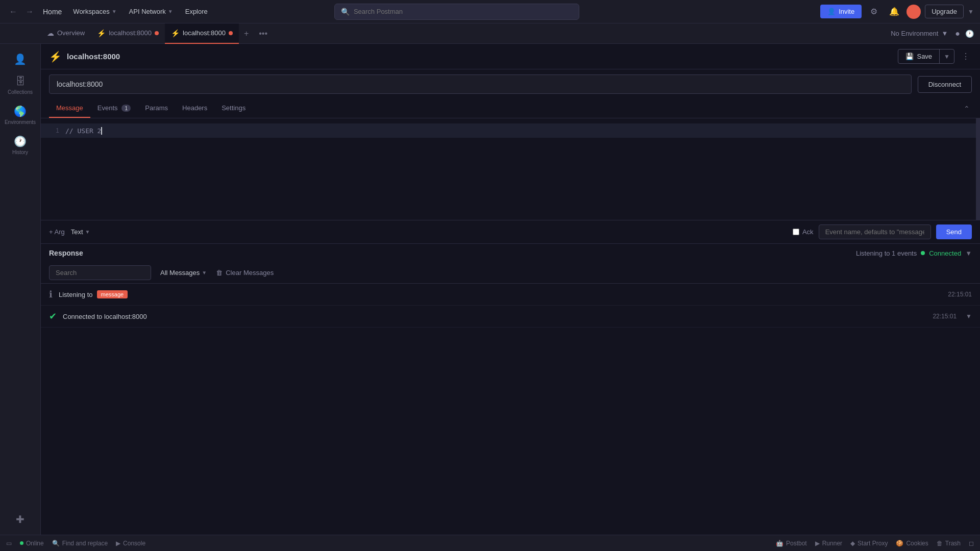 This screenshot has height=551, width=980. What do you see at coordinates (100, 272) in the screenshot?
I see `response-search-input` at bounding box center [100, 272].